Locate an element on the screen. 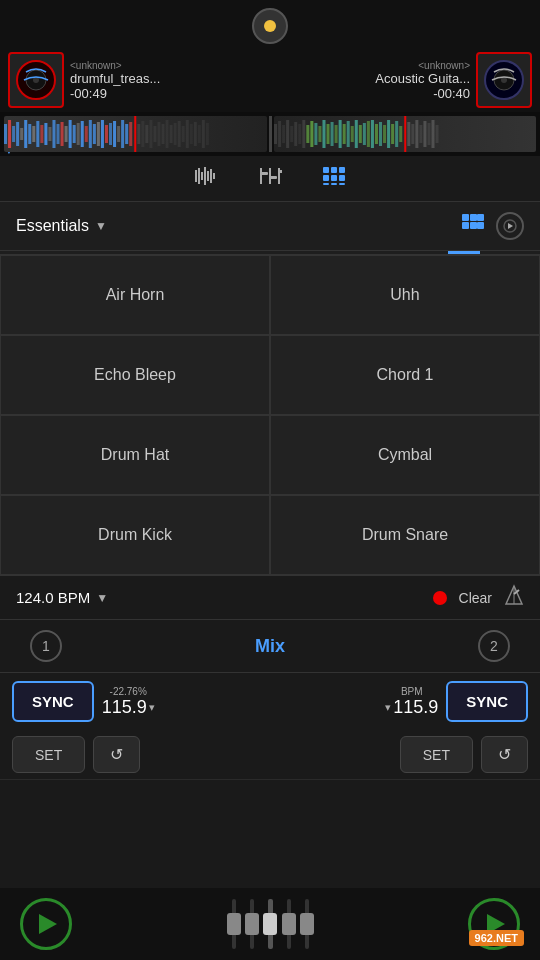 This screenshot has height=960, width=540. category-label: Essentials ▼ is located at coordinates (62, 226).